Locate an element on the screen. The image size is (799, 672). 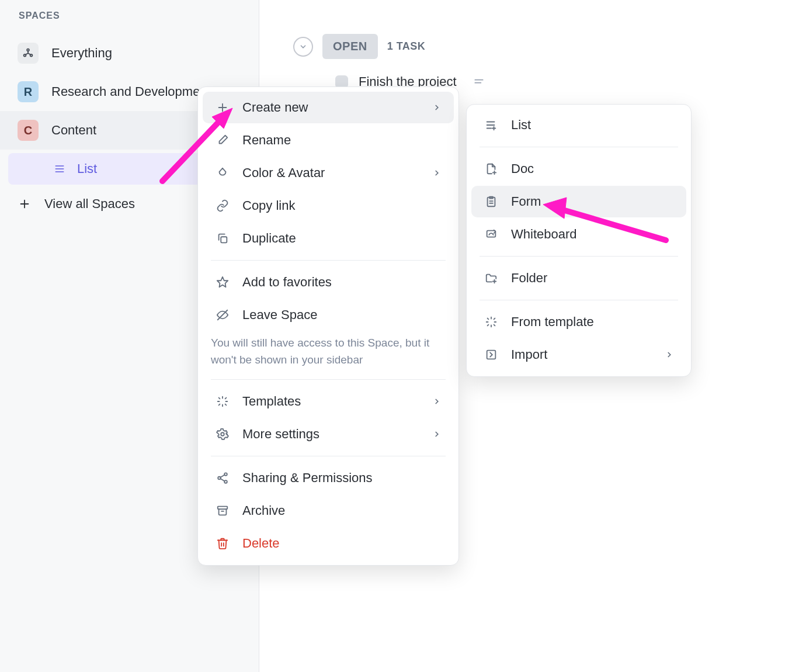
link-icon is located at coordinates (223, 206).